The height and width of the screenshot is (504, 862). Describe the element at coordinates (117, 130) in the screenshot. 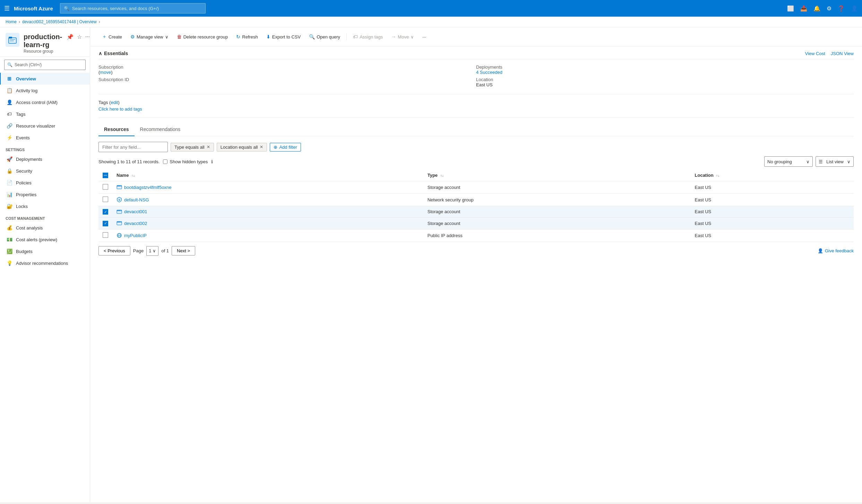

I see `tab-resources: Resources` at that location.